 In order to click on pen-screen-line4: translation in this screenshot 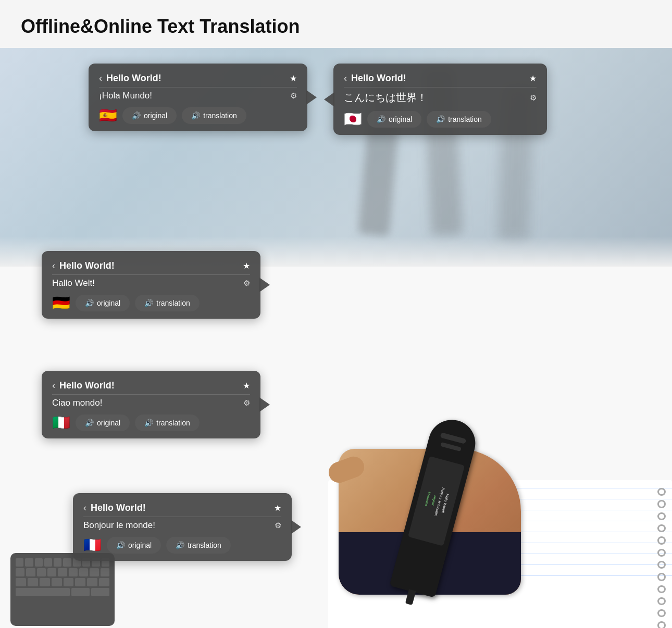, I will do `click(428, 499)`.